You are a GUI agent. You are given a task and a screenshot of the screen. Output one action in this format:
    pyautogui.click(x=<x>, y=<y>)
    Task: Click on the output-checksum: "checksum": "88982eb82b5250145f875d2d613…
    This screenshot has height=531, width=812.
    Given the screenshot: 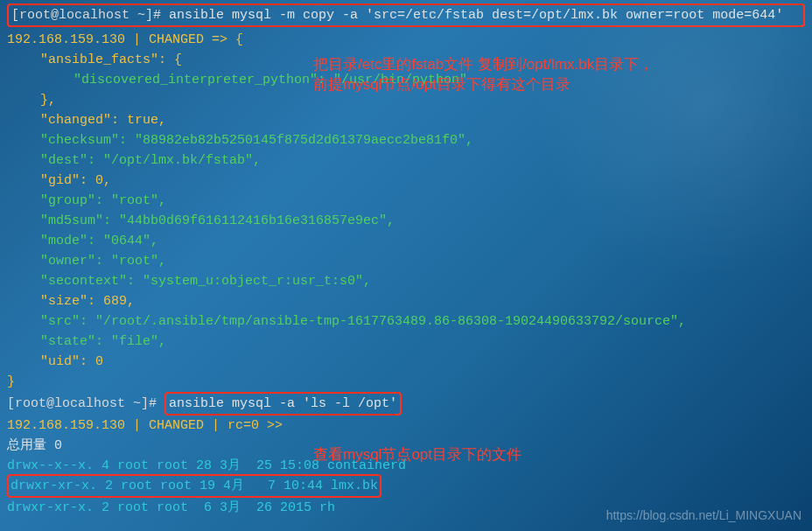 What is the action you would take?
    pyautogui.click(x=406, y=140)
    